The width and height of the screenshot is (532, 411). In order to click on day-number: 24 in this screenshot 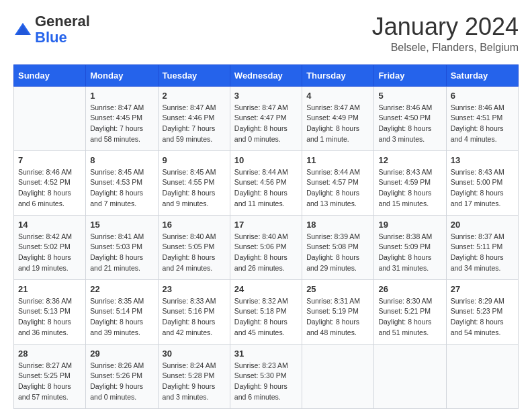, I will do `click(266, 289)`.